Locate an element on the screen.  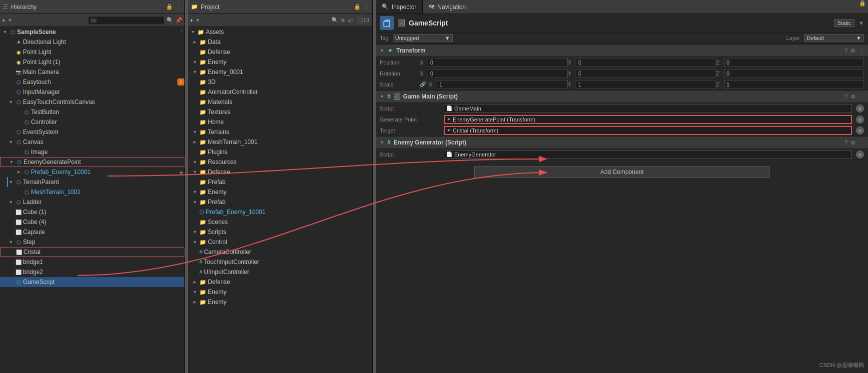
project-item-scenes: 📁 Scenes is located at coordinates (280, 222).